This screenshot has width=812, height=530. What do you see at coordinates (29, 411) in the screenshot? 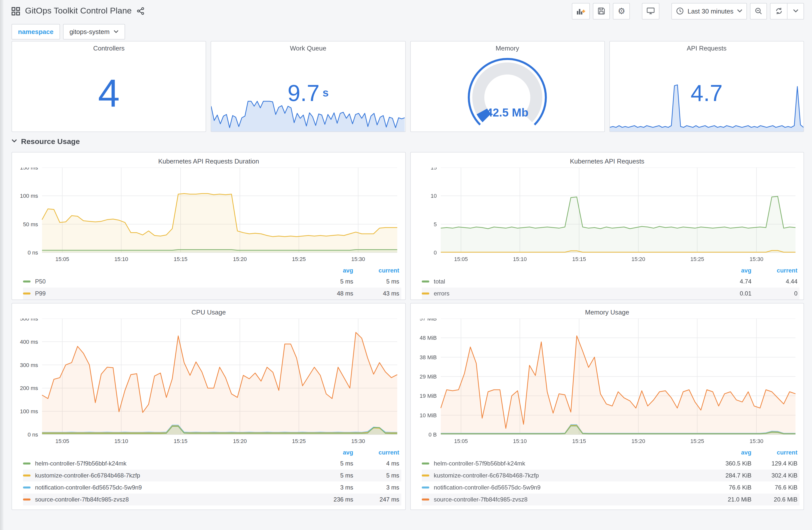
I see `svg-text: 100 ms` at bounding box center [29, 411].